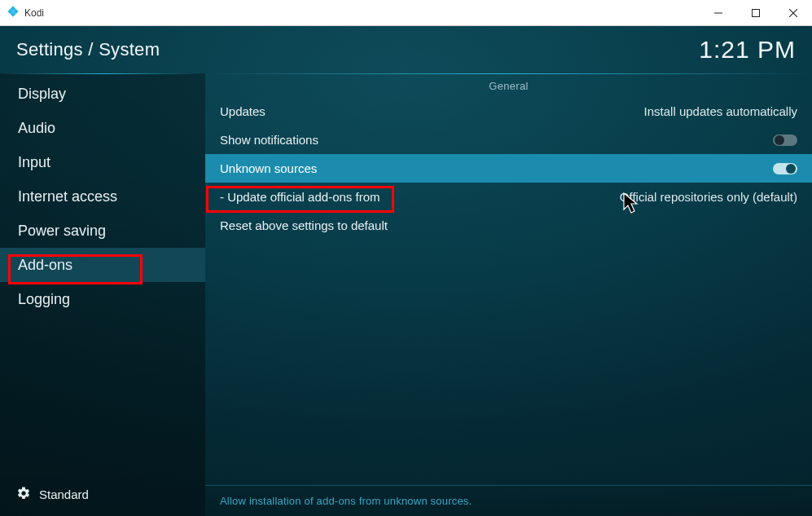 The image size is (812, 516). I want to click on sidebar-item-label: Display, so click(42, 95).